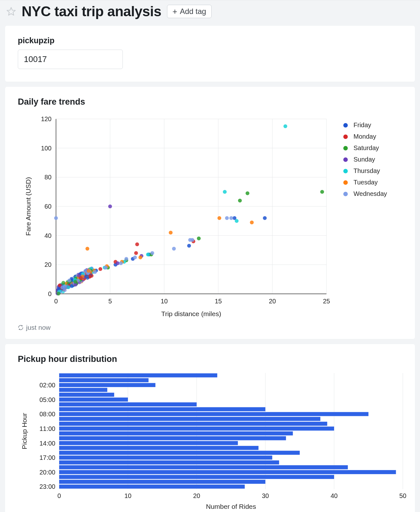 The image size is (420, 512). I want to click on svg-text: 23:00, so click(47, 487).